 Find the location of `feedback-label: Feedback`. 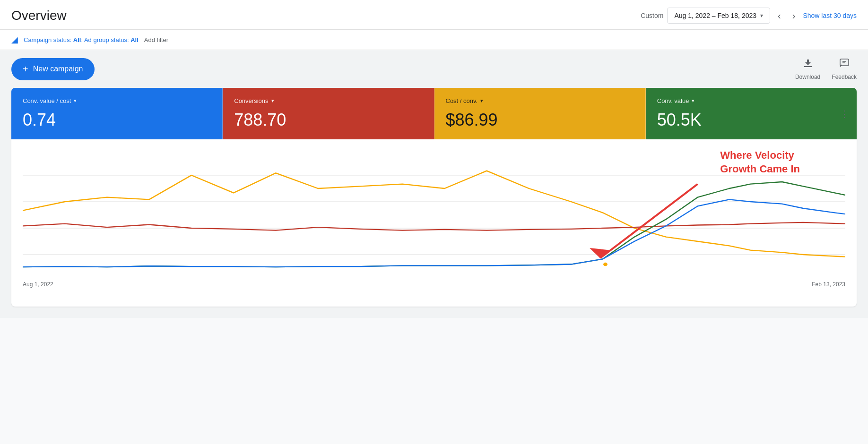

feedback-label: Feedback is located at coordinates (844, 77).